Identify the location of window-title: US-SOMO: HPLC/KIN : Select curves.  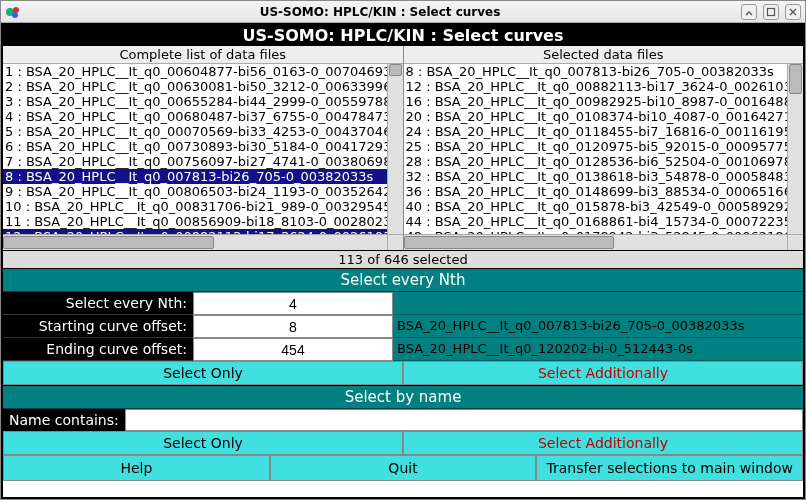
(380, 12).